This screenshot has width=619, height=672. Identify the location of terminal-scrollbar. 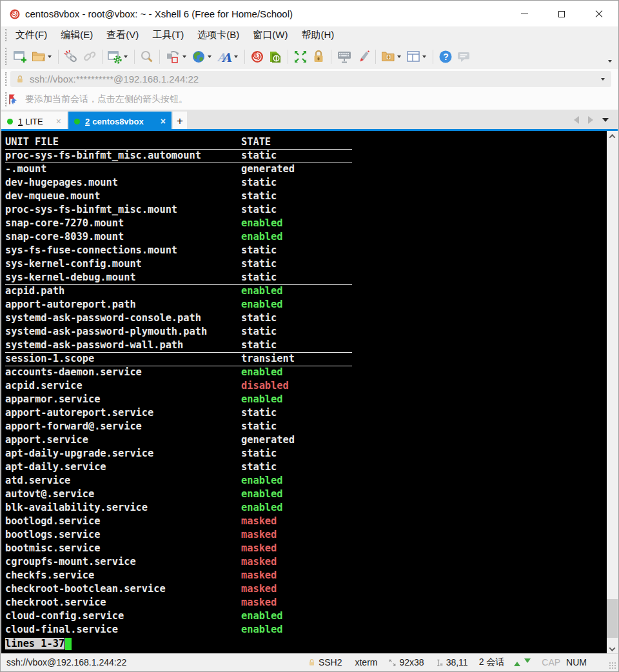
(613, 393).